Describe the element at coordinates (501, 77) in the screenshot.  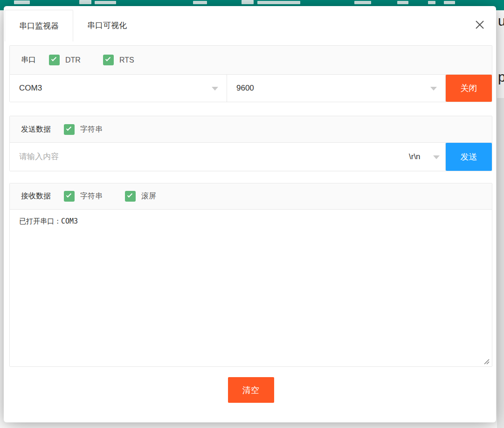
I see `background-page-text: p` at that location.